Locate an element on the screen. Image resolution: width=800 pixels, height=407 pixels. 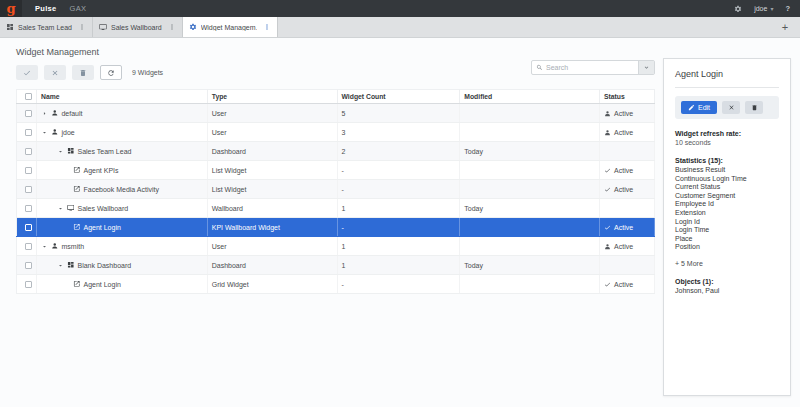
delete-button is located at coordinates (83, 72).